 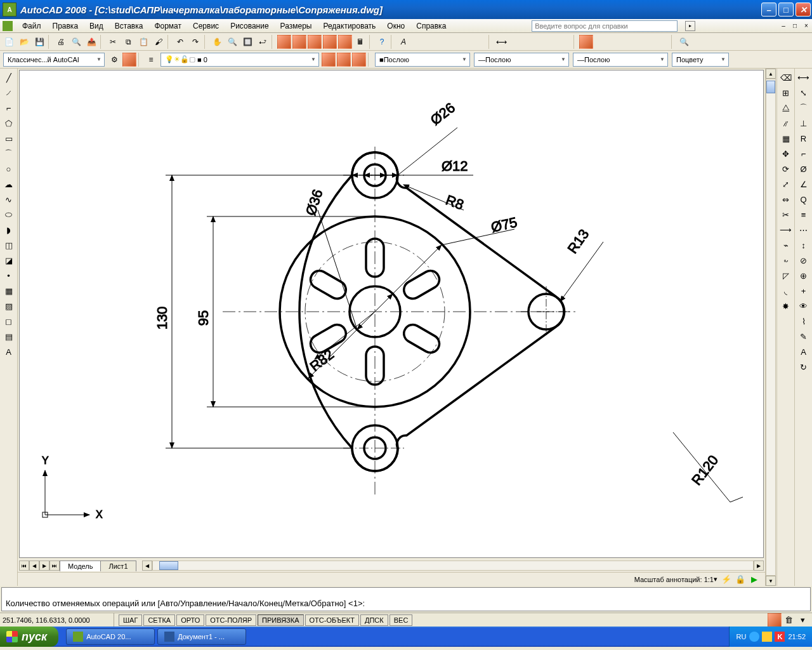 I want to click on menu-insert: Вставка, so click(x=129, y=26).